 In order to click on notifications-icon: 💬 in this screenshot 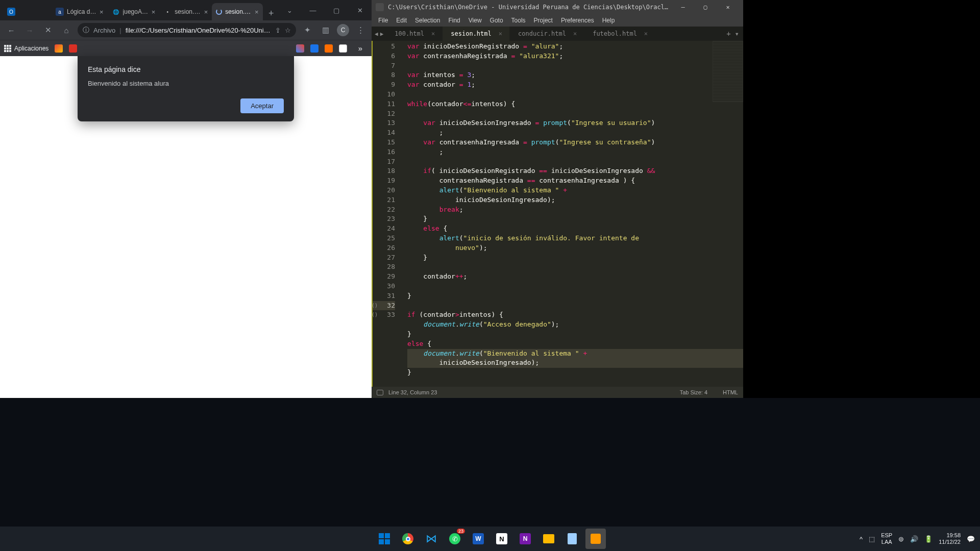, I will do `click(971, 539)`.